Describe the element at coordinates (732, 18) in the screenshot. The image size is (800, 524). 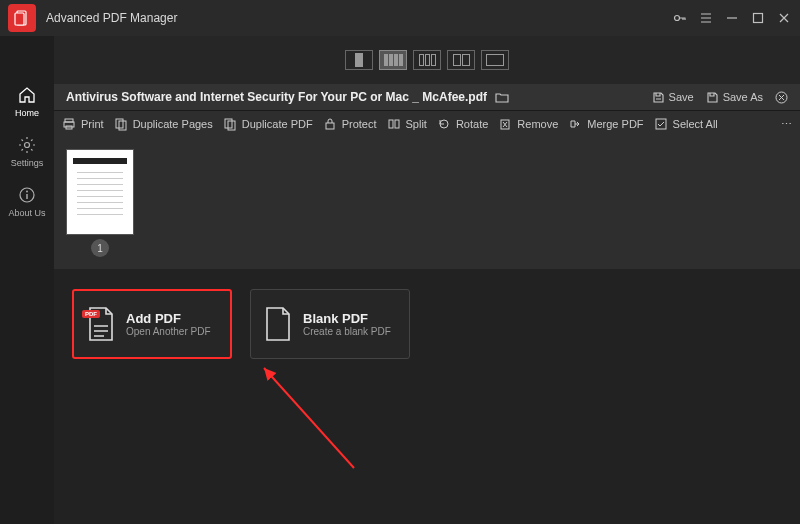
I see `minimize-button` at that location.